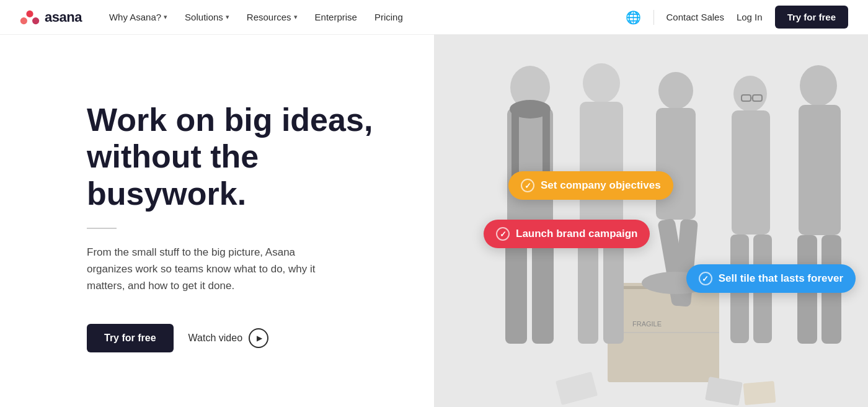 The width and height of the screenshot is (868, 407). What do you see at coordinates (236, 338) in the screenshot?
I see `cta-group: Try for free Watch video ▶` at bounding box center [236, 338].